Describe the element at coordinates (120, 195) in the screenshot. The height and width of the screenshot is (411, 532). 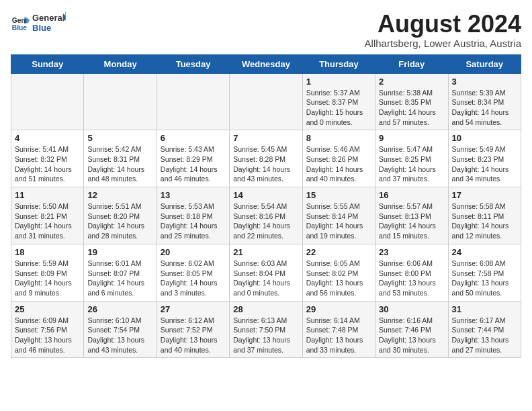
I see `day-number: 12` at that location.